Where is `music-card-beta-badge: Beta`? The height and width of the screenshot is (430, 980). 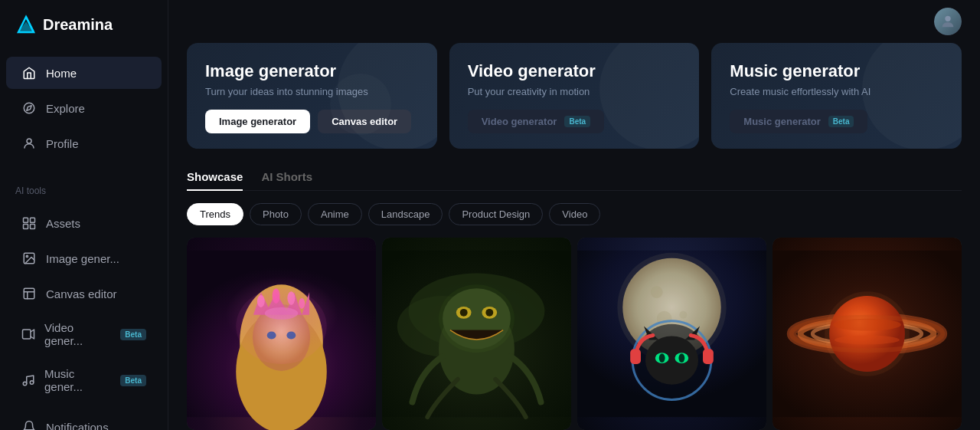 music-card-beta-badge: Beta is located at coordinates (841, 121).